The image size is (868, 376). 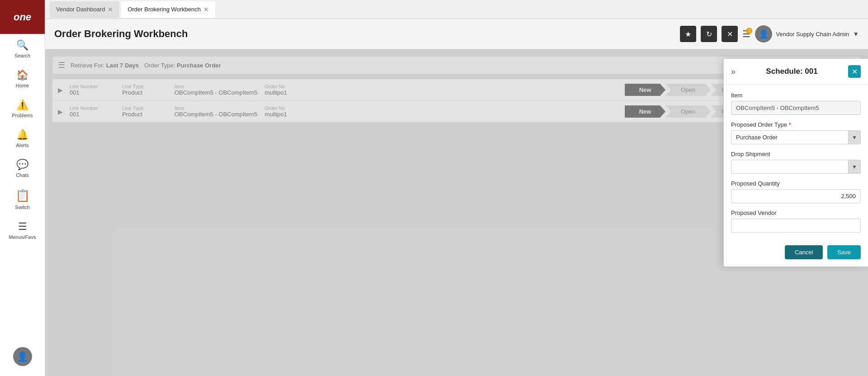 What do you see at coordinates (733, 71) in the screenshot?
I see `panel-collapse-button: »` at bounding box center [733, 71].